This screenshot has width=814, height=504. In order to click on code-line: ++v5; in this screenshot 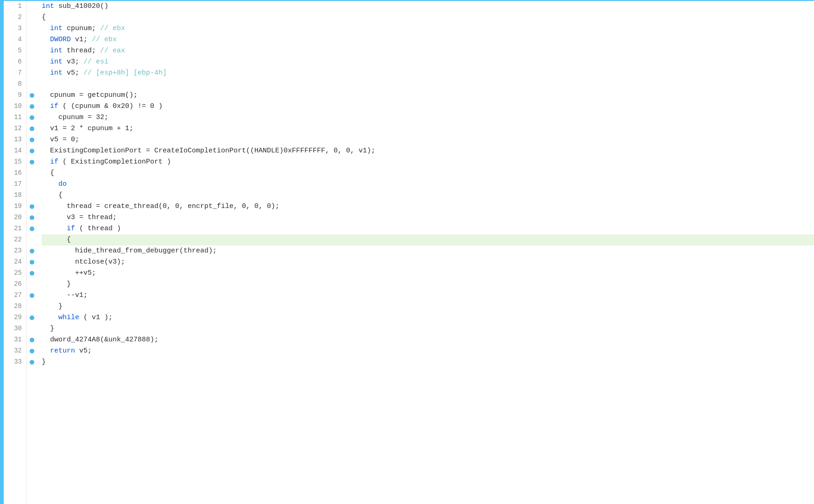, I will do `click(428, 273)`.